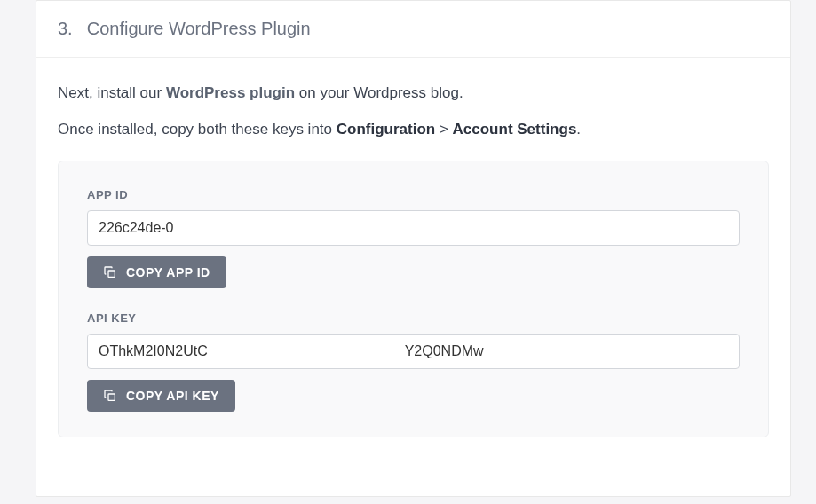  I want to click on step-number: 3., so click(66, 28).